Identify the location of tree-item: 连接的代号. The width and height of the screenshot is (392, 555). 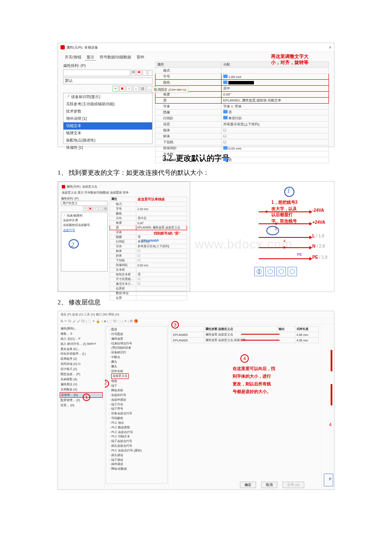
(138, 396).